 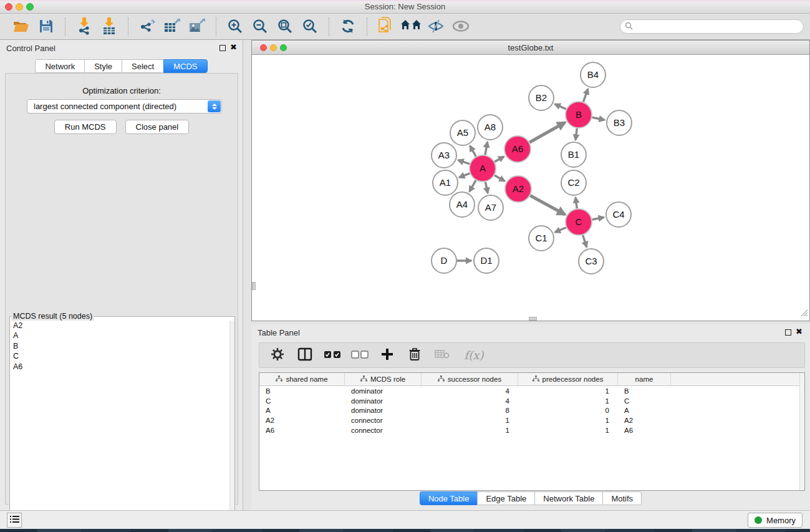 What do you see at coordinates (415, 355) in the screenshot?
I see `delete-column-button` at bounding box center [415, 355].